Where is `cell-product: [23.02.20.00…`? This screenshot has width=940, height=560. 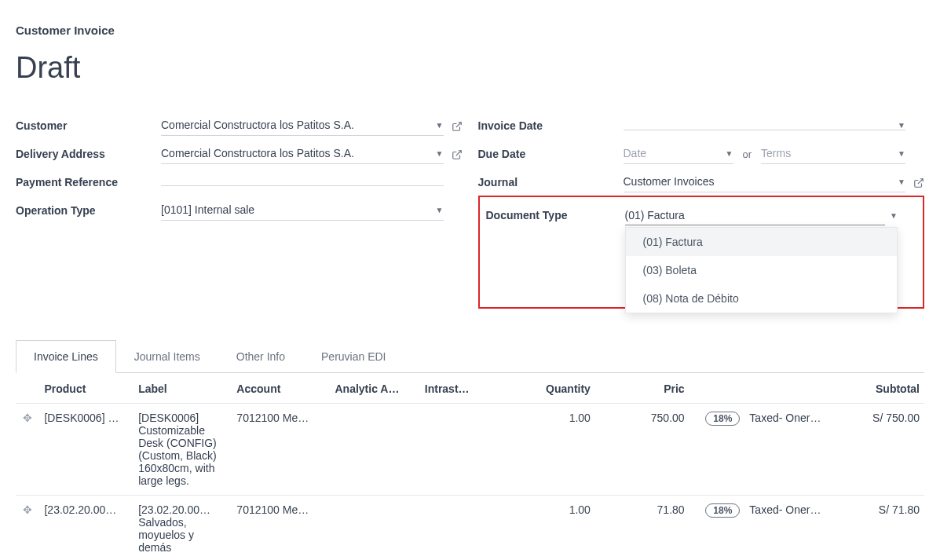
cell-product: [23.02.20.00… is located at coordinates (86, 528).